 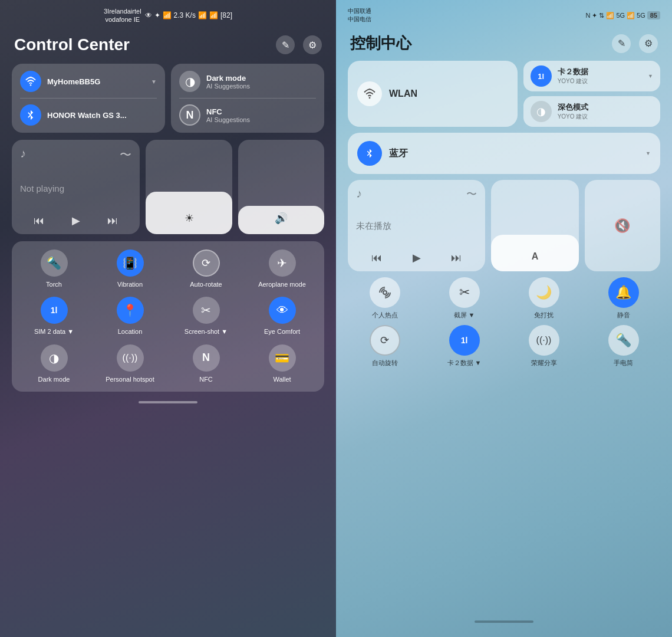 What do you see at coordinates (384, 346) in the screenshot?
I see `autorotate-right-toggle: ⟳ 自动旋转` at bounding box center [384, 346].